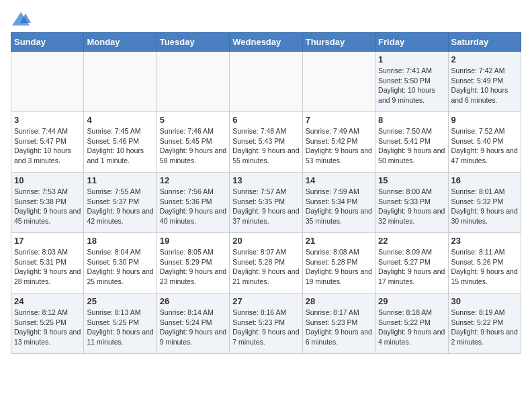  Describe the element at coordinates (485, 267) in the screenshot. I see `day-info: Sunrise: 8:11 AM Sunset: 5:26 PM Dayligh…` at that location.